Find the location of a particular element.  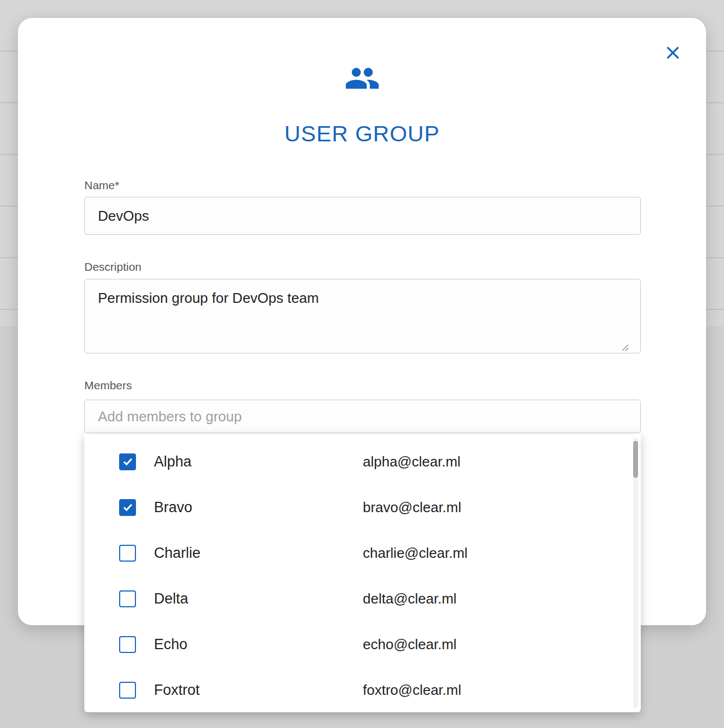

member-name: Delta is located at coordinates (249, 599).